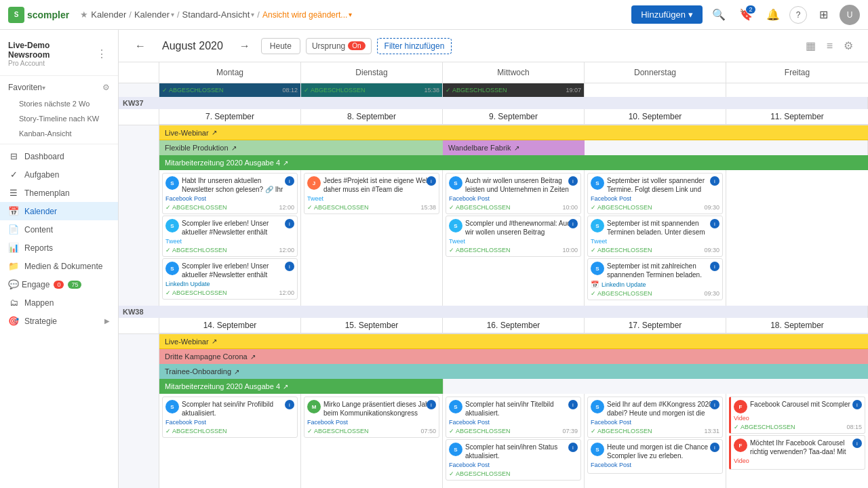  Describe the element at coordinates (14, 192) in the screenshot. I see `themenplan-icon: ☰` at that location.